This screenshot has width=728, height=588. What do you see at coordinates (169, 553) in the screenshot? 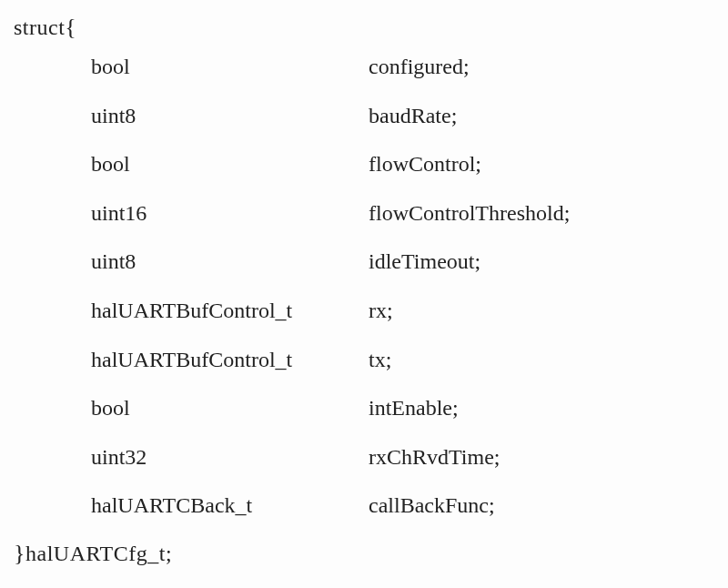
I see `semicolon: ;` at bounding box center [169, 553].